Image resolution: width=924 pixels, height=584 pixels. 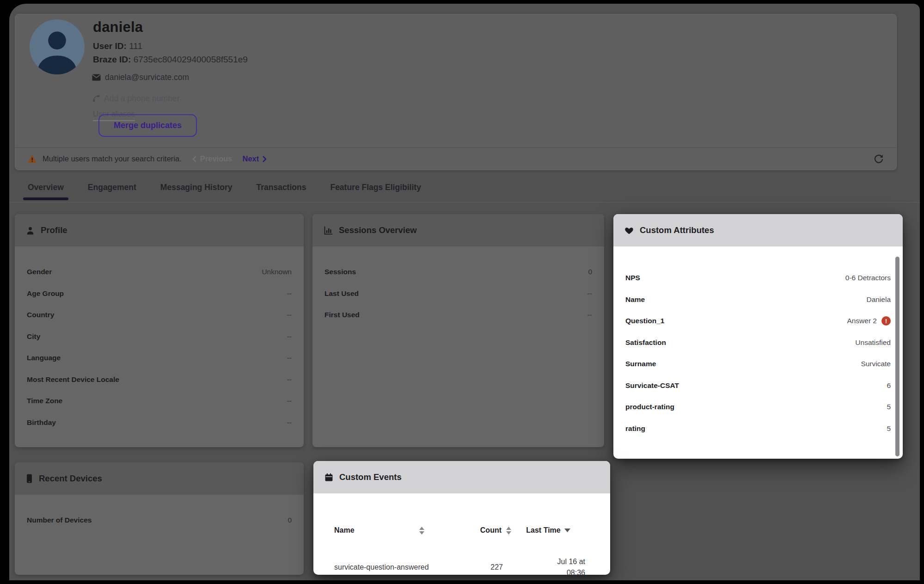 What do you see at coordinates (388, 530) in the screenshot?
I see `column-header-name: Name` at bounding box center [388, 530].